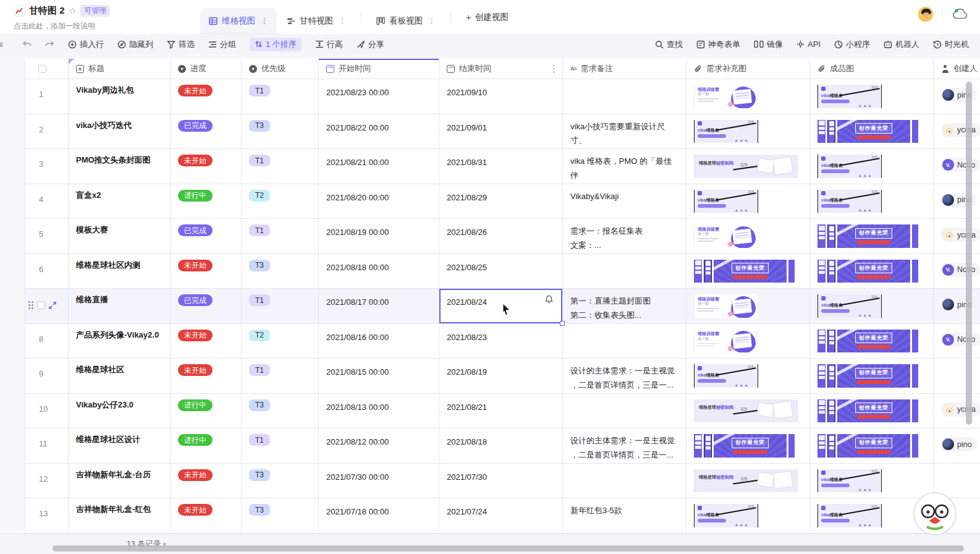  Describe the element at coordinates (554, 69) in the screenshot. I see `column-menu-icon: •••` at that location.